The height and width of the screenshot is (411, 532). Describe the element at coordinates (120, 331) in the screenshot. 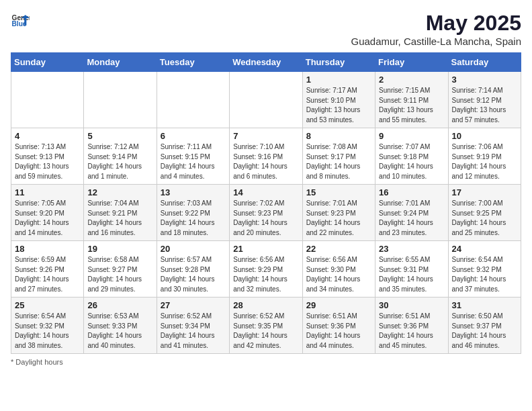

I see `day-info: Sunrise: 6:53 AM Sunset: 9:33 PM Dayligh…` at that location.